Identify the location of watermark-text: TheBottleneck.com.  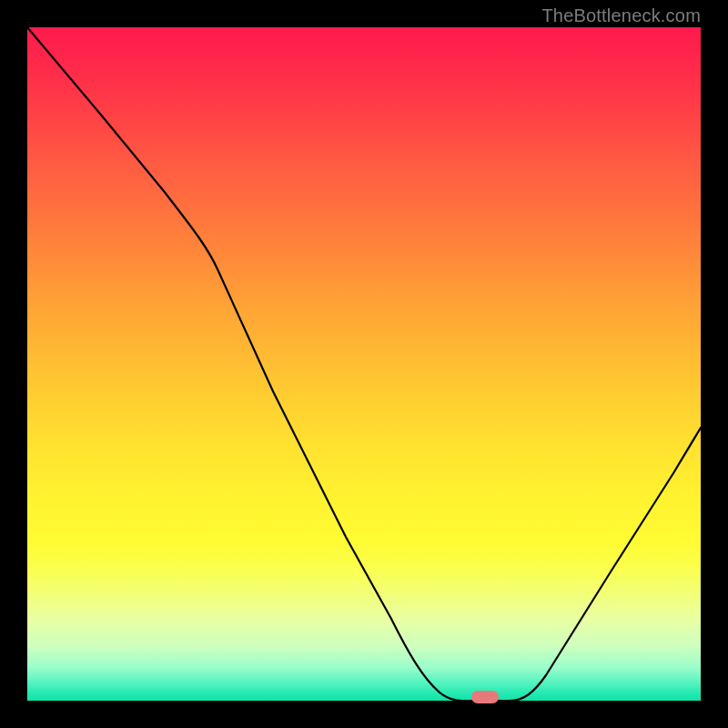
(621, 16).